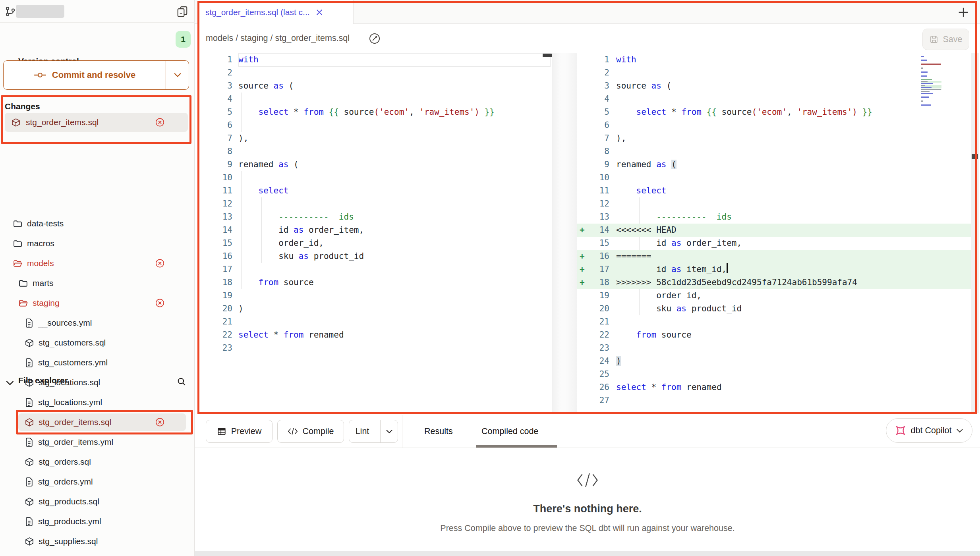 Image resolution: width=980 pixels, height=556 pixels. I want to click on tree-item-data-tests: data-tests, so click(97, 224).